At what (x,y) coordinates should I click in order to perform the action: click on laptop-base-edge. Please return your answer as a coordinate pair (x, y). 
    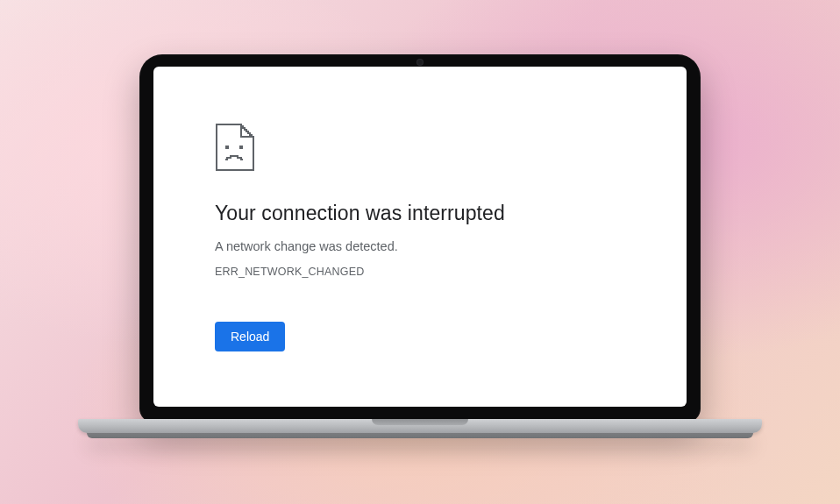
    Looking at the image, I should click on (420, 436).